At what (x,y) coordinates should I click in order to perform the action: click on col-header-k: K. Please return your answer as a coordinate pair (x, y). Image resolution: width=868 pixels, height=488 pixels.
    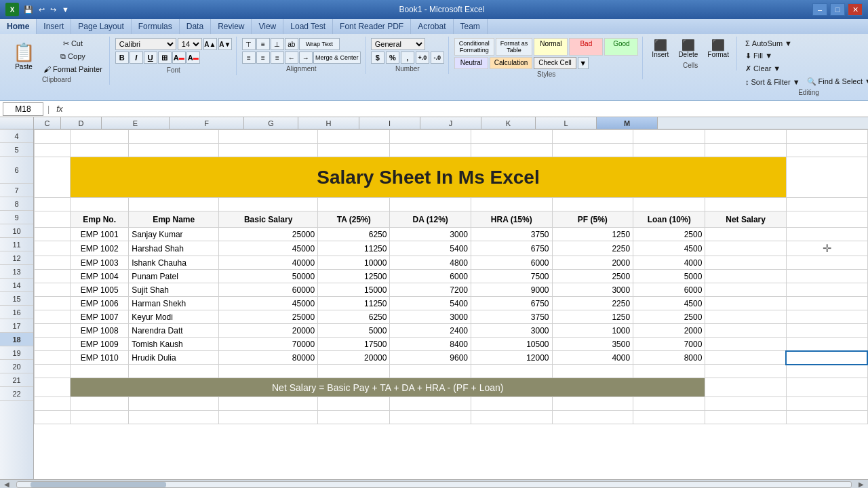
    Looking at the image, I should click on (509, 123).